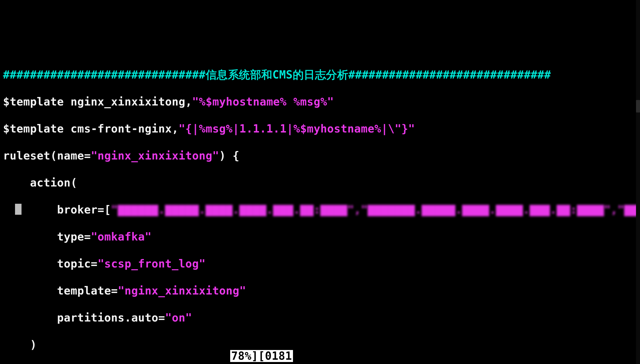  Describe the element at coordinates (322, 102) in the screenshot. I see `template-1: $template nginx_xinxixitong,"%$myhostnam…` at that location.